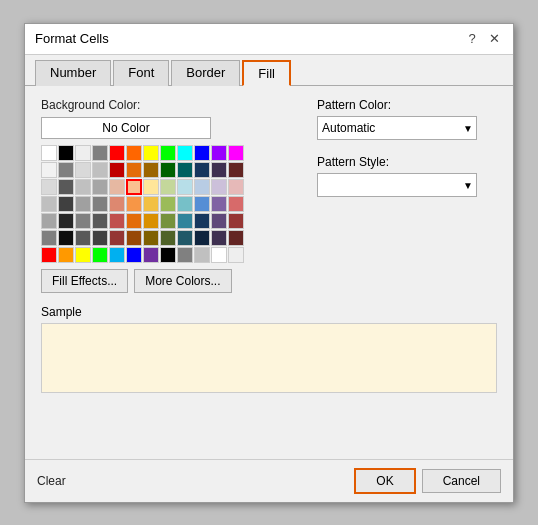 The height and width of the screenshot is (525, 538). I want to click on cancel-button: Cancel, so click(462, 481).